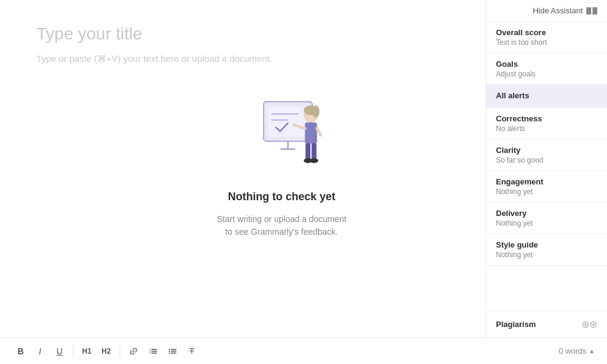 Image resolution: width=607 pixels, height=364 pixels. What do you see at coordinates (134, 351) in the screenshot?
I see `link-icon` at bounding box center [134, 351].